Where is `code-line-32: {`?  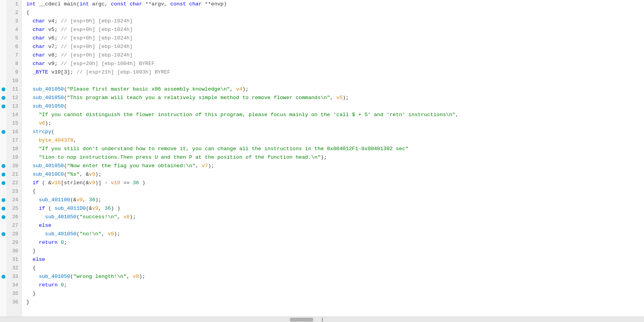
code-line-32: { is located at coordinates (335, 268).